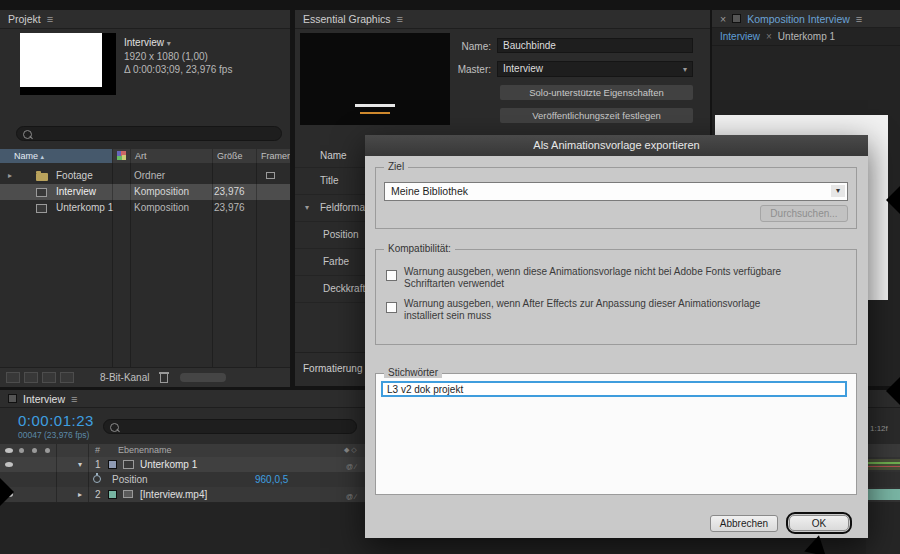 This screenshot has height=554, width=900. Describe the element at coordinates (595, 46) in the screenshot. I see `eg-name-field: Bauchbinde` at that location.